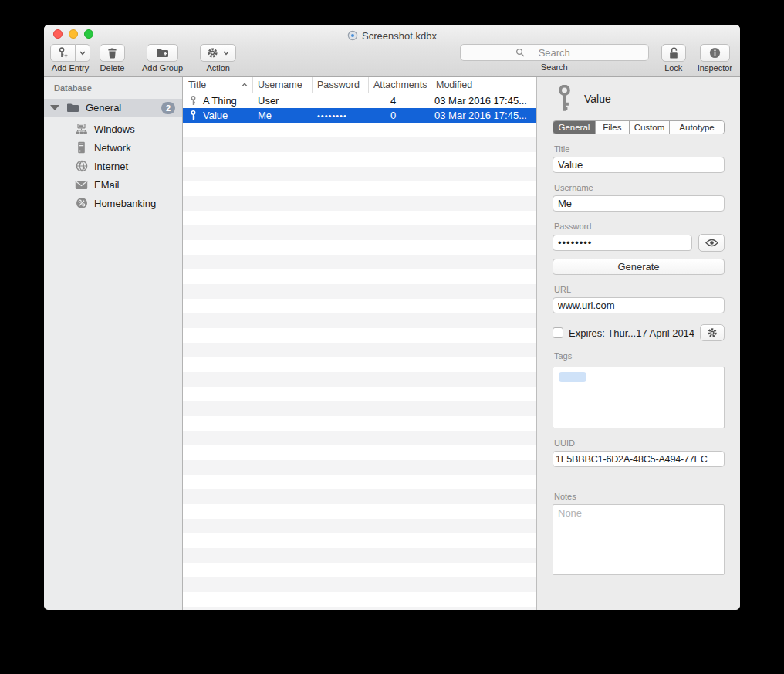 This screenshot has height=674, width=784. What do you see at coordinates (639, 459) in the screenshot?
I see `uuid-field` at bounding box center [639, 459].